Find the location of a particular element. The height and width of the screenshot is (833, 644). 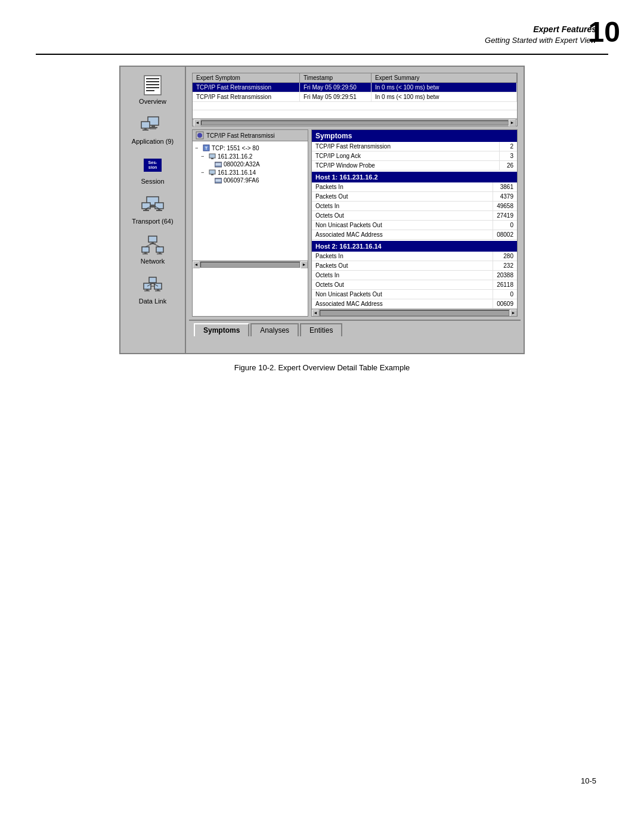

host2-table: Packets In280 Packets Out232 Octets In20… is located at coordinates (414, 280).